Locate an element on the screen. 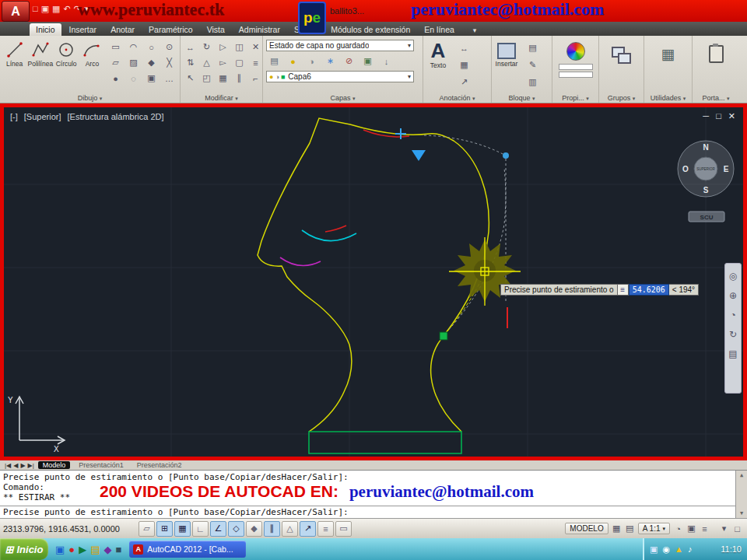  quick-launch-icon: ● is located at coordinates (72, 549).